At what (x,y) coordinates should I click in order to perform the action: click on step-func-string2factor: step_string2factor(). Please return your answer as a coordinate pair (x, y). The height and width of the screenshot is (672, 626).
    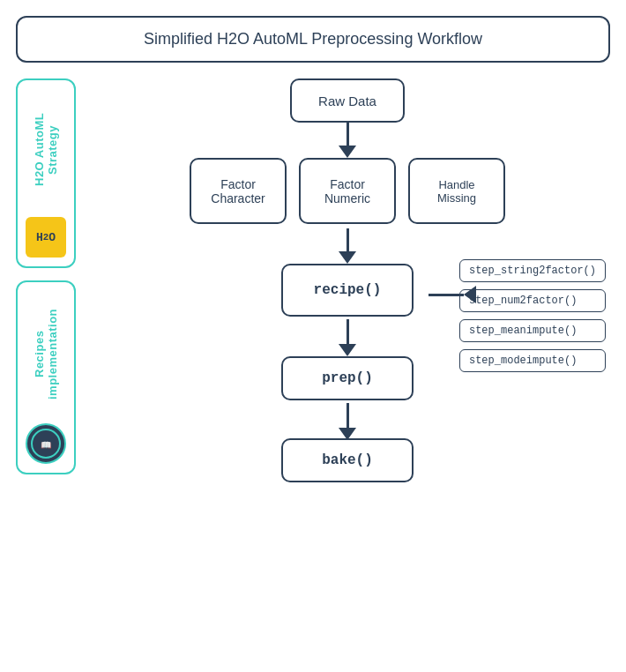
    Looking at the image, I should click on (533, 271).